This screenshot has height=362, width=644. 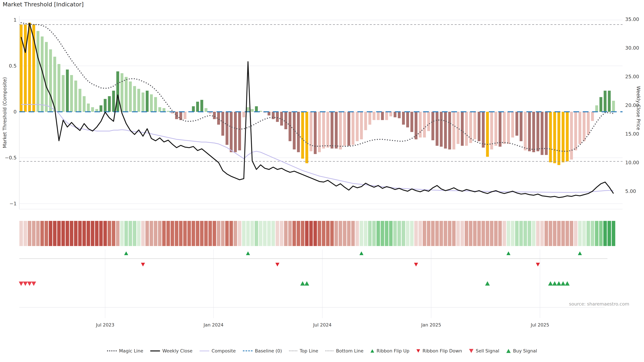 What do you see at coordinates (268, 351) in the screenshot?
I see `legend-label: Baseline (0)` at bounding box center [268, 351].